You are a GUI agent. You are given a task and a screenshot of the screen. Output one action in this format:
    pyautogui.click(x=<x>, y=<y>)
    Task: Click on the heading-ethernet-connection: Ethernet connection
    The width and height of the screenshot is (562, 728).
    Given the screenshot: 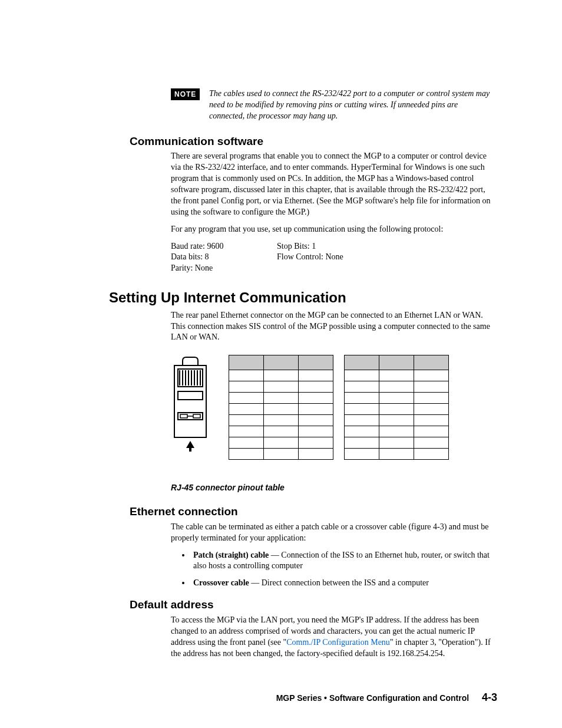 What is the action you would take?
    pyautogui.click(x=313, y=512)
    